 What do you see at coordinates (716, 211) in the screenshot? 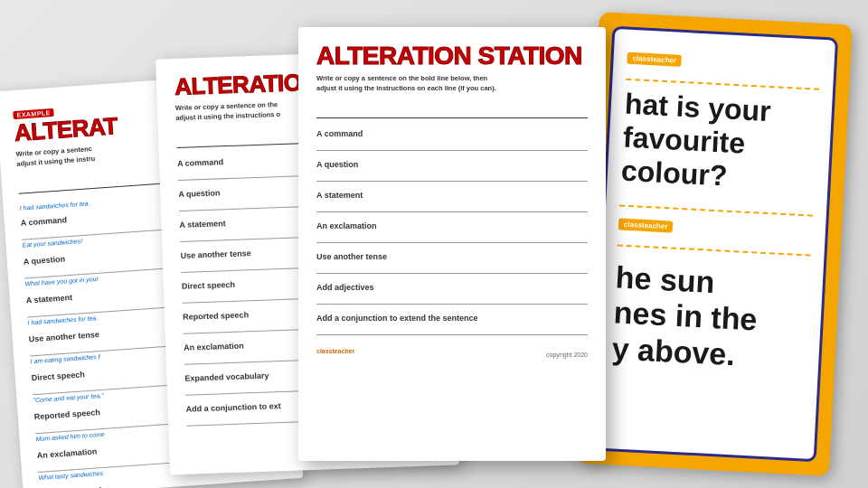
I see `yellow-dashes-mid` at bounding box center [716, 211].